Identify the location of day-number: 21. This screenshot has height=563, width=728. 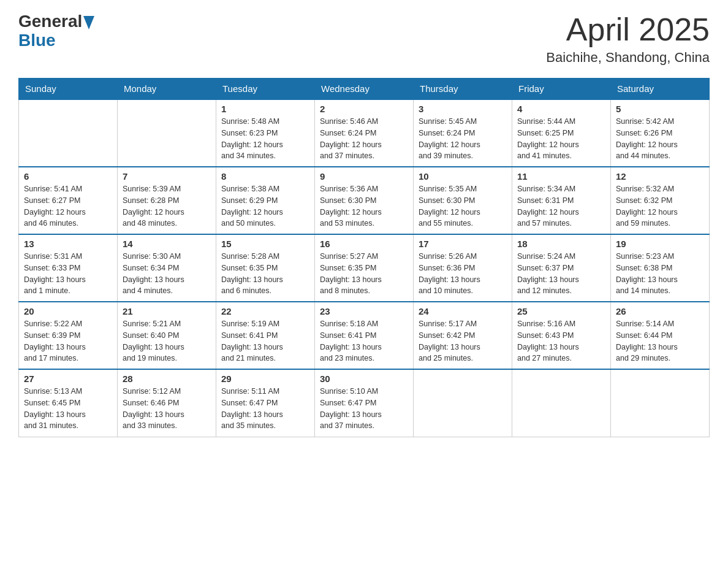
(167, 312).